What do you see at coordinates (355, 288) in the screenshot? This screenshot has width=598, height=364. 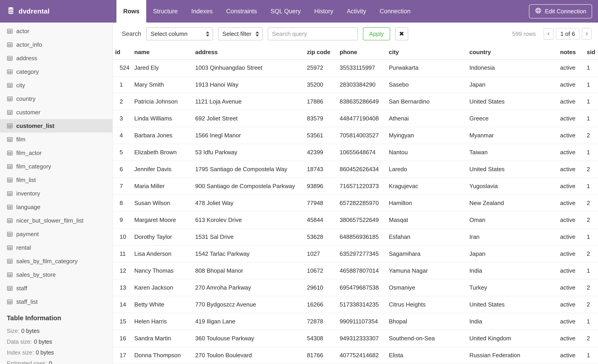 I see `grid-row: 13 Karen Jackson 270 Amroha Parkway 2961…` at bounding box center [355, 288].